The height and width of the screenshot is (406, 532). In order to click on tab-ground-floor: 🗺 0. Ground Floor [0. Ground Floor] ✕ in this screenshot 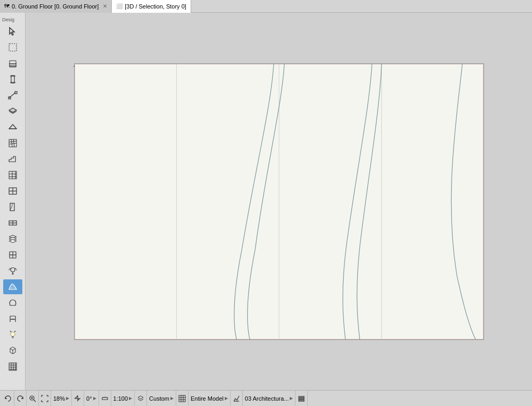, I will do `click(56, 6)`.